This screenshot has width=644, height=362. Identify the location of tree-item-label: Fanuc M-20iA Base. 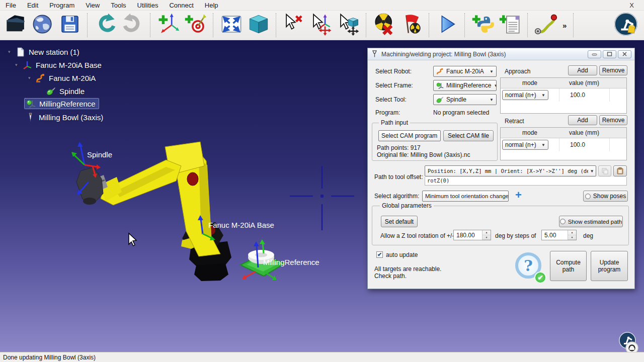
(68, 65).